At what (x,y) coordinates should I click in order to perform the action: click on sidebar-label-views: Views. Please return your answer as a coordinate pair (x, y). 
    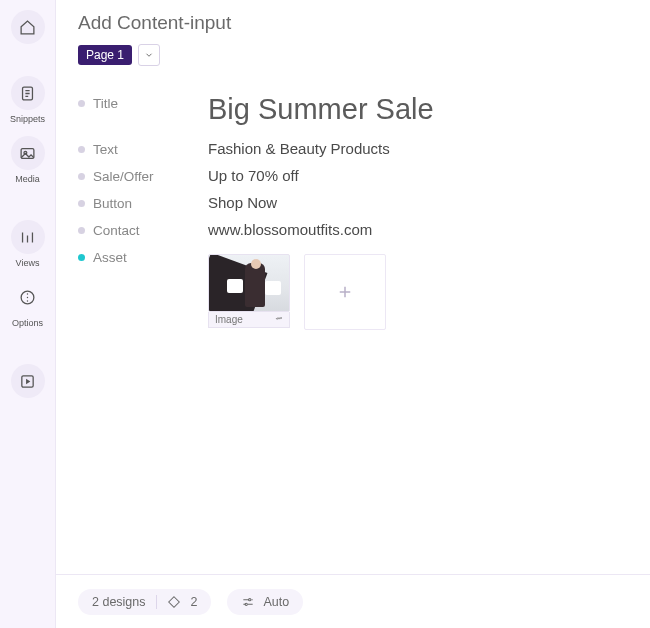
    Looking at the image, I should click on (28, 263).